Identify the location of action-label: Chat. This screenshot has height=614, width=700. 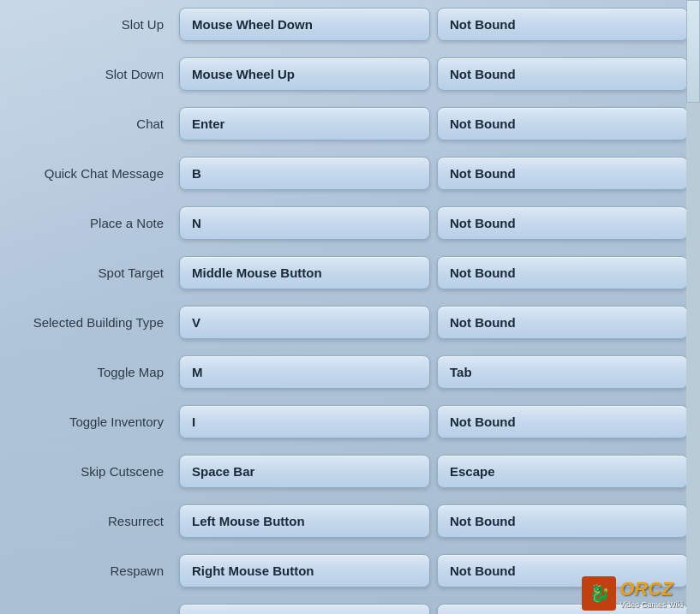
(87, 123).